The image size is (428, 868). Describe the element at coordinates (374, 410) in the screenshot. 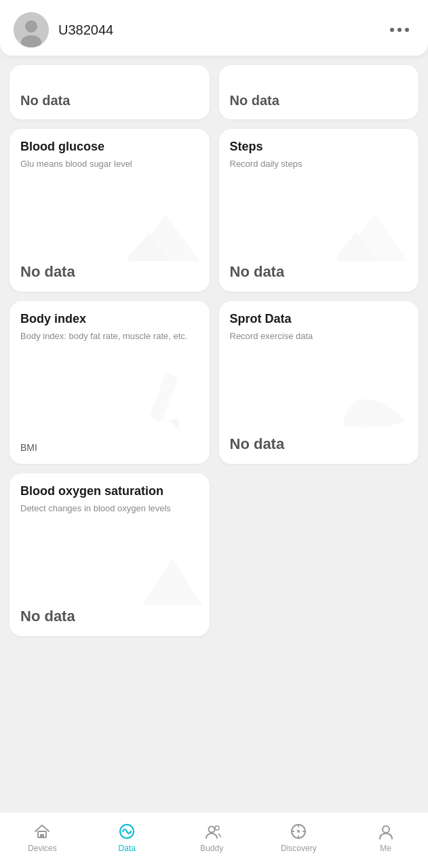

I see `sprot-data-watermark` at that location.